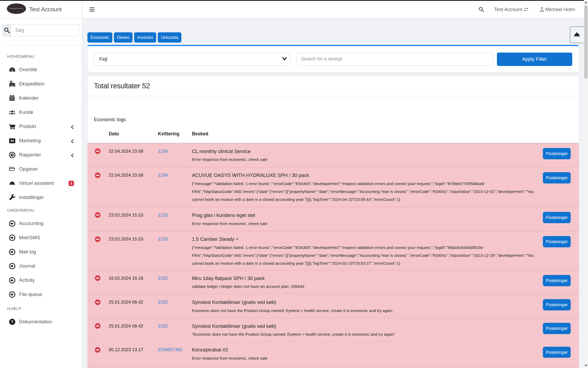 This screenshot has height=368, width=588. What do you see at coordinates (12, 141) in the screenshot?
I see `svg-text: Ad` at bounding box center [12, 141].